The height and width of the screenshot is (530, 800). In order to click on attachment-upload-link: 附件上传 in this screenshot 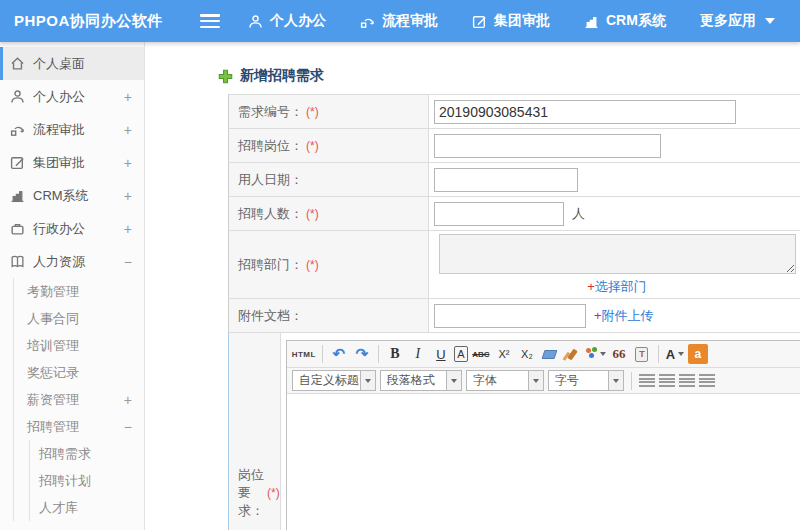, I will do `click(628, 316)`.